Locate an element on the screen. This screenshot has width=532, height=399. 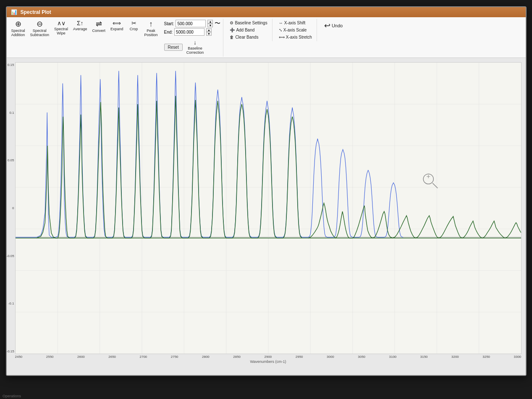
x-label-12: 3100 is located at coordinates (393, 357).